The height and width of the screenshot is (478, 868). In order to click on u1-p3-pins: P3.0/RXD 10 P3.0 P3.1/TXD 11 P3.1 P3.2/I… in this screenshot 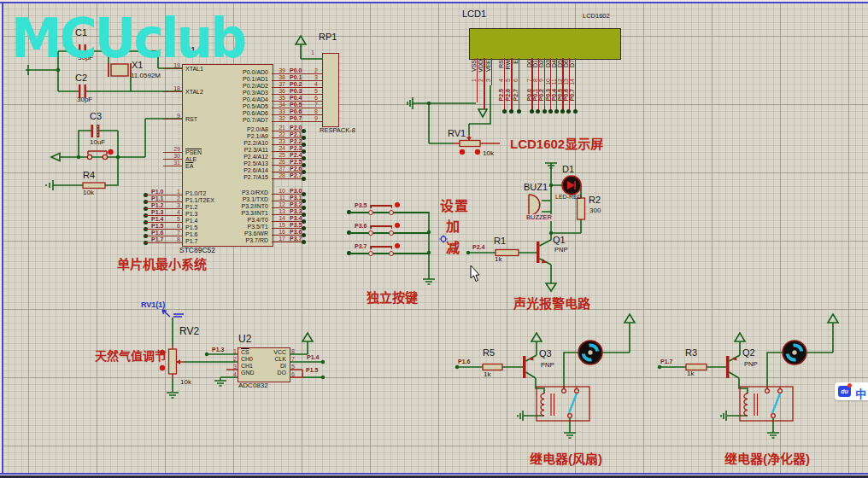, I will do `click(261, 214)`.